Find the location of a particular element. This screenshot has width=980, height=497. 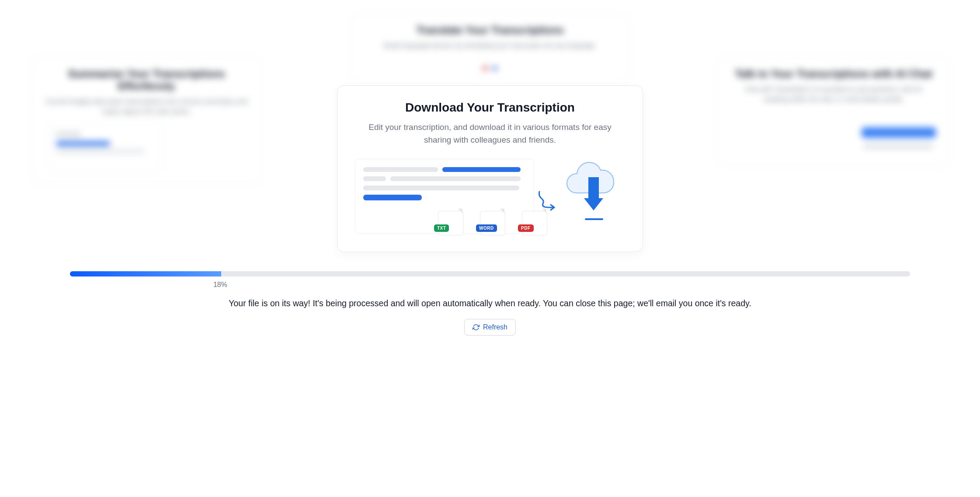

download-illustration: TXT WORD PDF is located at coordinates (490, 196).